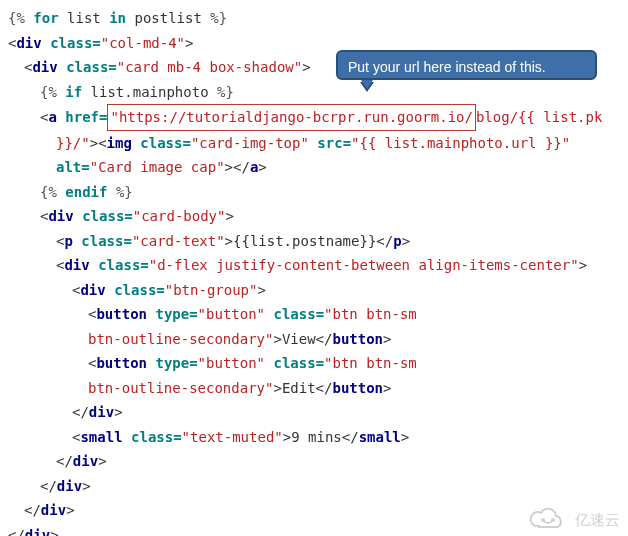 This screenshot has width=628, height=536. I want to click on code-line: <a href="https://tutorialdjango-bcrpr.ru…, so click(314, 118).